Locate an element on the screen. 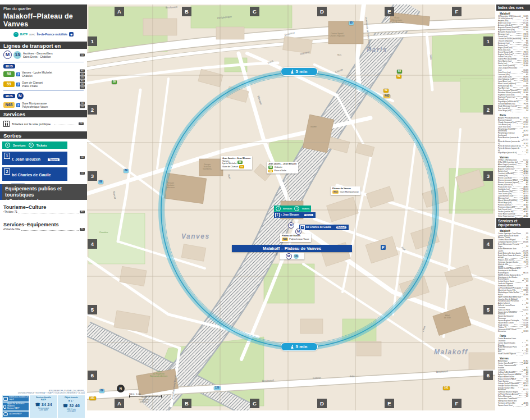  metro-line-row: M 13 Asnières - Gennevilliers Saint-Deni… is located at coordinates (44, 55).